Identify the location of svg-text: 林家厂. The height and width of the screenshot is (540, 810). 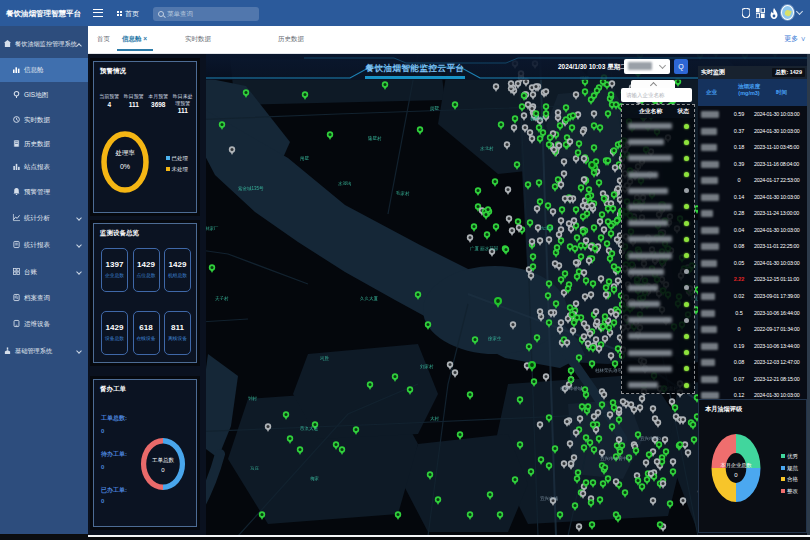
(212, 228).